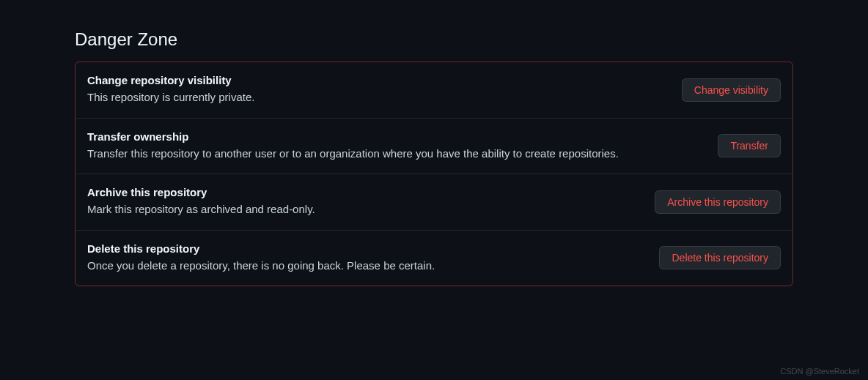 This screenshot has height=380, width=868. What do you see at coordinates (366, 267) in the screenshot?
I see `item-description: Once you delete a repository, there is n…` at bounding box center [366, 267].